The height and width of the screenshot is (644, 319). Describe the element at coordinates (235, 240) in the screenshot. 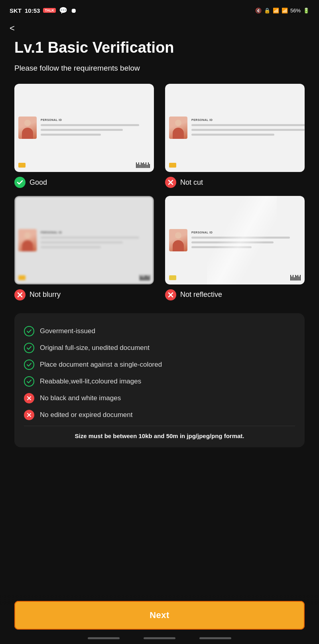

I see `id-card-notreflective: PERSONAL ID` at that location.